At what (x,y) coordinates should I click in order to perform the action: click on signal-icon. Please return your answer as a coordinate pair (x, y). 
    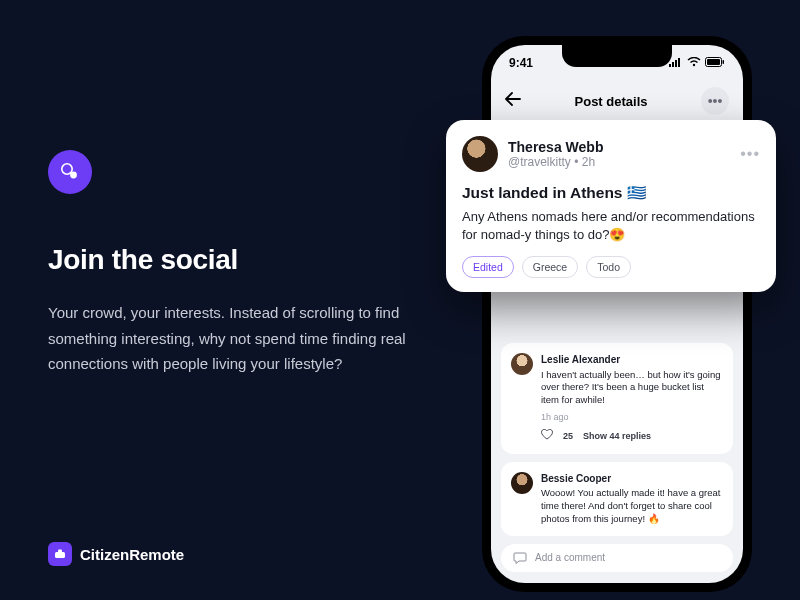
    Looking at the image, I should click on (676, 63).